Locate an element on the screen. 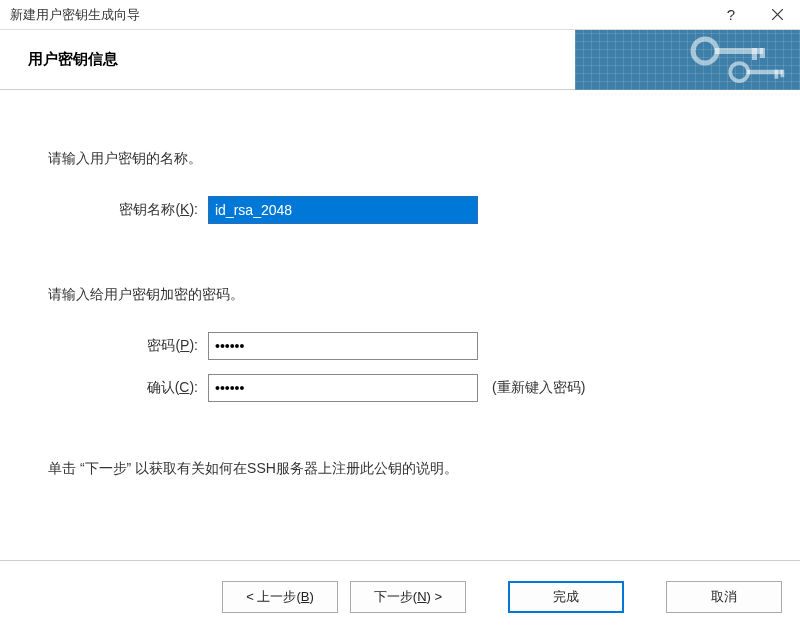 The image size is (800, 635). confirm-hint: (重新键入密码) is located at coordinates (538, 388).